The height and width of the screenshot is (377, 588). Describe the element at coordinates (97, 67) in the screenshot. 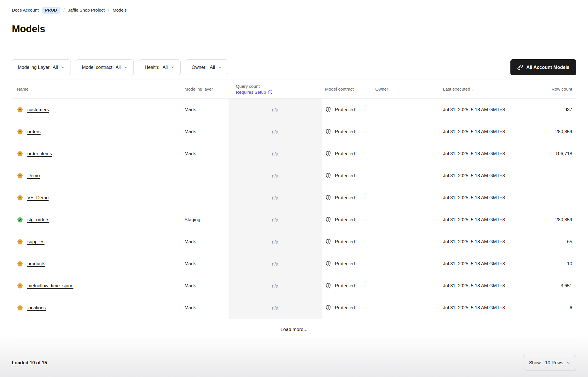

I see `filter-label: Model contract` at that location.